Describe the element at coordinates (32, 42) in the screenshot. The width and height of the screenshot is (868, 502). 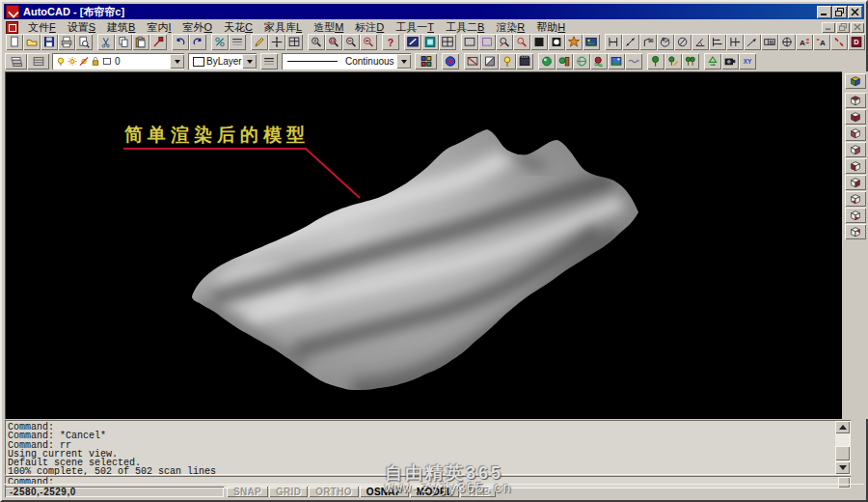
I see `open-button` at that location.